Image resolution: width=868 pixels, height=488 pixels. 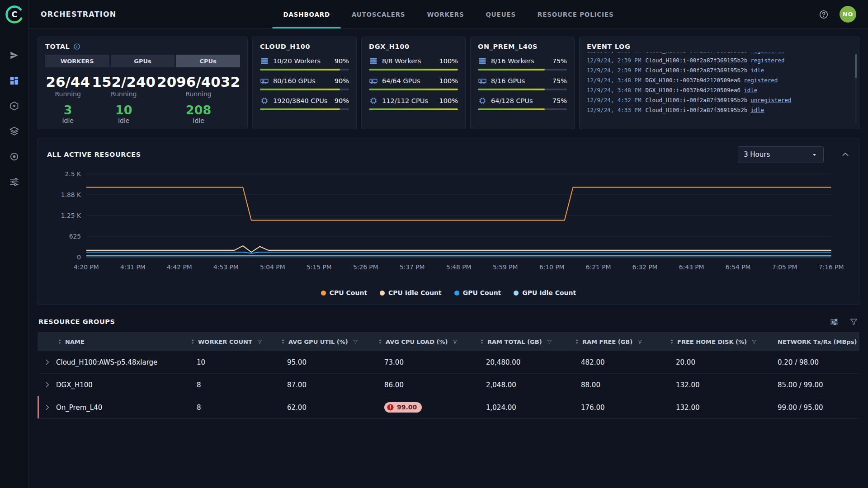 I want to click on tab-dashboard: DASHBOARD, so click(x=307, y=14).